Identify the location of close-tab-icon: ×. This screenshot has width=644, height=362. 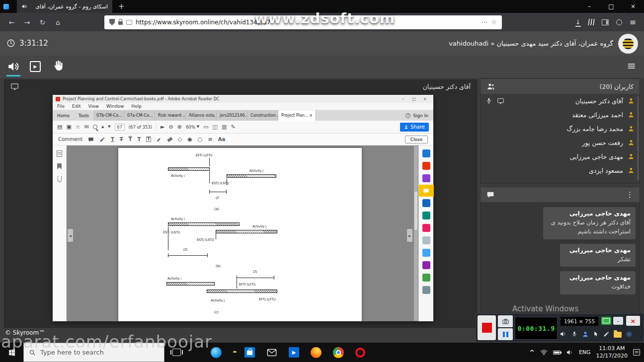
(311, 115).